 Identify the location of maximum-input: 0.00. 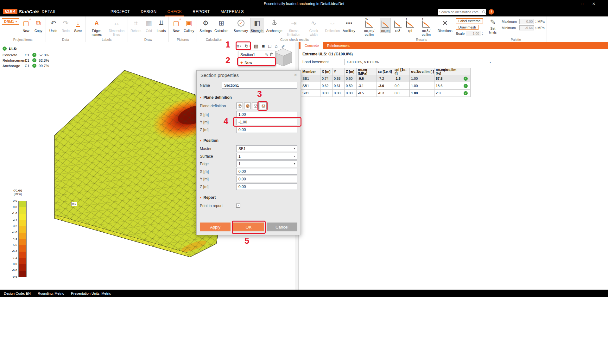
(527, 22).